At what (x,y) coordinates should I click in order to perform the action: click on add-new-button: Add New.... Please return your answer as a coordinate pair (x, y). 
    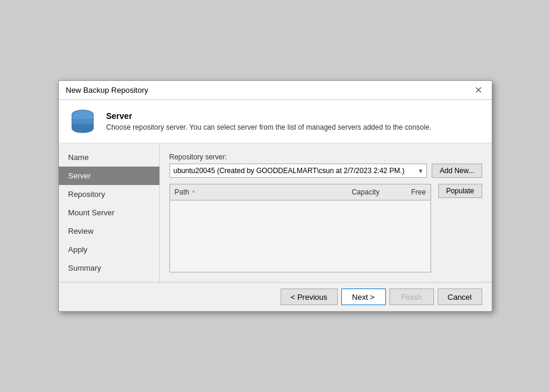
    Looking at the image, I should click on (457, 171).